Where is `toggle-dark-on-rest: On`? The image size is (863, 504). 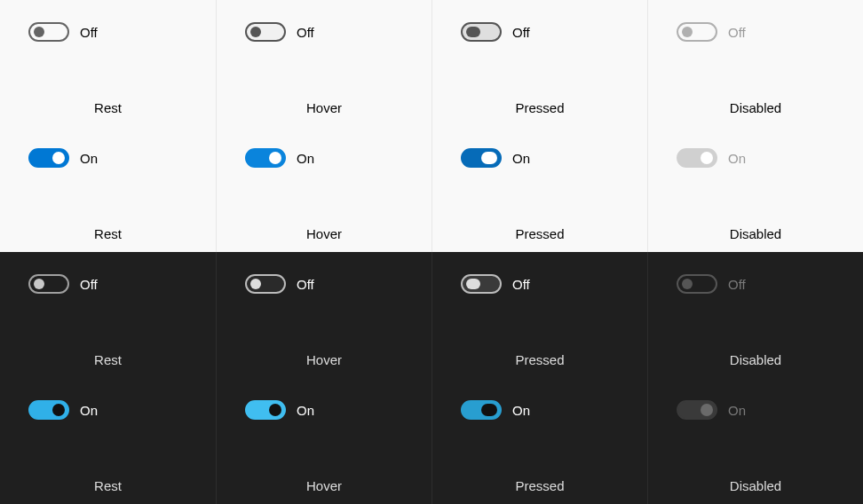
toggle-dark-on-rest: On is located at coordinates (108, 405).